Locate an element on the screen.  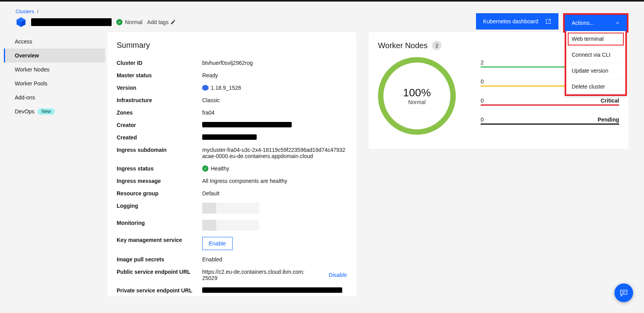
stat-pending-label: Pending is located at coordinates (608, 120).